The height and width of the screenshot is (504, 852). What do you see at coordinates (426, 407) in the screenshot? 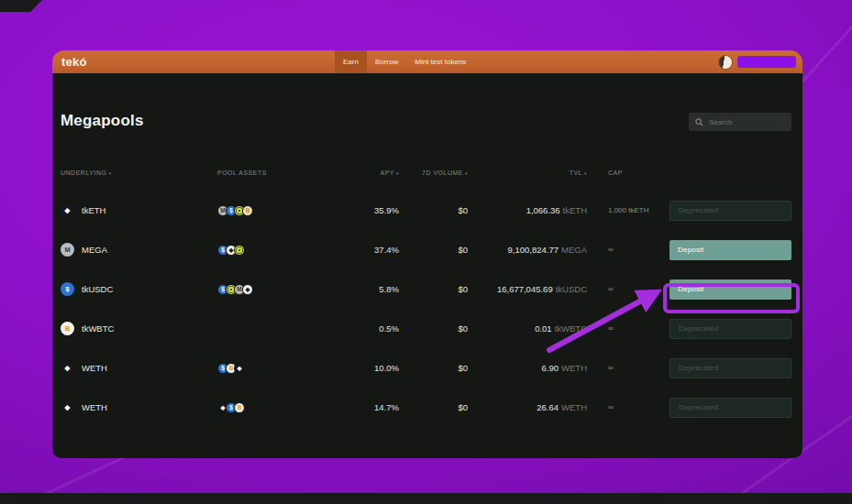
I see `table-row: ◆ WETH ◆$B 14.7% $0 26.64WETH ∞ Deprecat…` at bounding box center [426, 407].